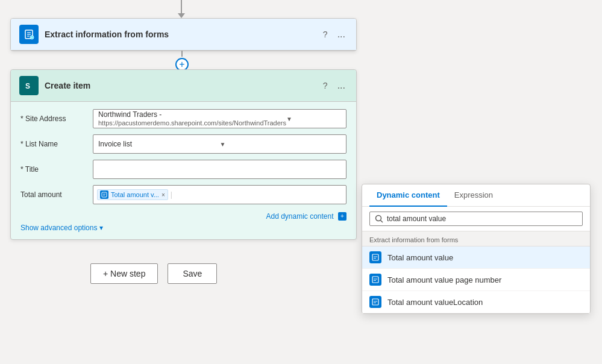 The image size is (602, 364). Describe the element at coordinates (409, 195) in the screenshot. I see `tab-dynamic-content: Dynamic content` at that location.